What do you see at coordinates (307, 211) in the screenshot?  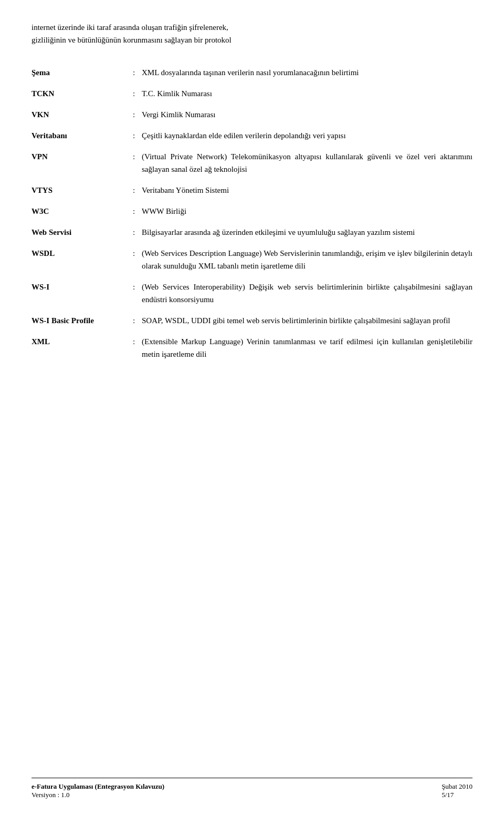 I see `term-definition: WWW Birliği` at bounding box center [307, 211].